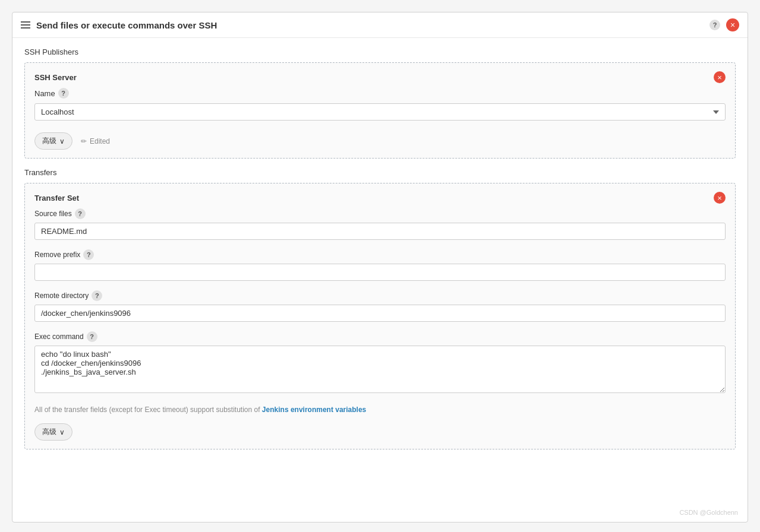 This screenshot has height=532, width=760. What do you see at coordinates (97, 296) in the screenshot?
I see `remote-directory-help-icon: ?` at bounding box center [97, 296].